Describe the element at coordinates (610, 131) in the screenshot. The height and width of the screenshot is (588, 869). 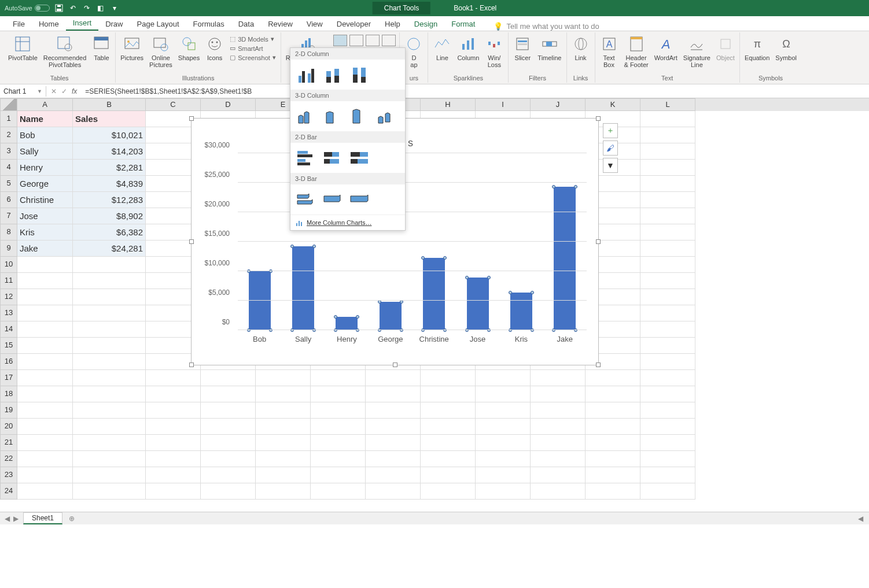
I see `chart-elements-button: ＋` at that location.